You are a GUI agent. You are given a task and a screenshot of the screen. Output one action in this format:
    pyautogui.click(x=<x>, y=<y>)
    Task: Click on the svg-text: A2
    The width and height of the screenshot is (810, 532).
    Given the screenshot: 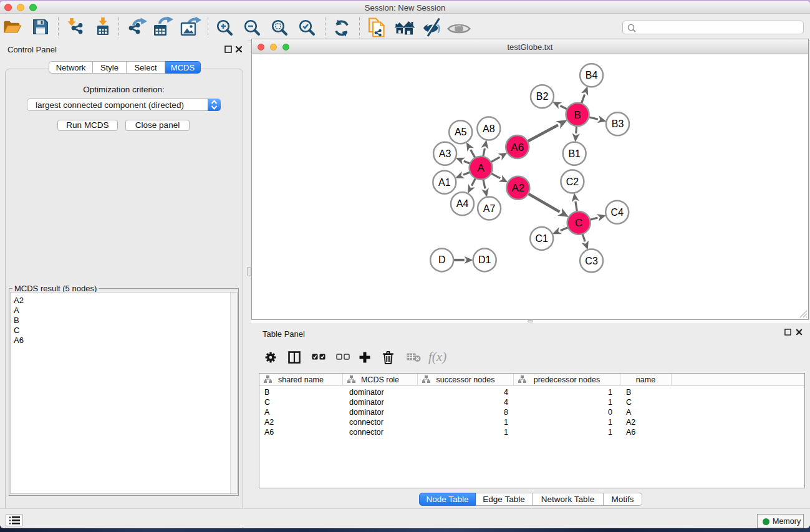 What is the action you would take?
    pyautogui.click(x=519, y=188)
    